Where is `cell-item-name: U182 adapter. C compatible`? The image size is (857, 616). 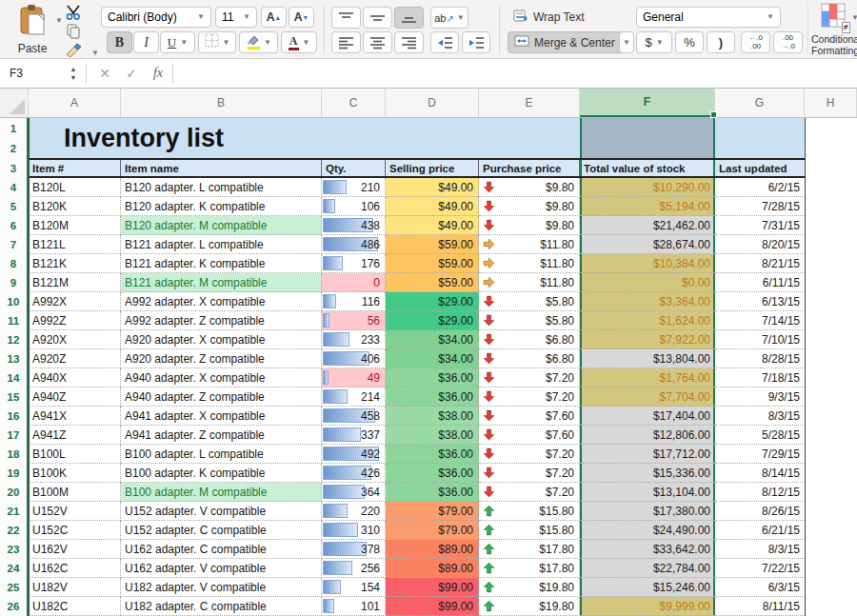 cell-item-name: U182 adapter. C compatible is located at coordinates (221, 606).